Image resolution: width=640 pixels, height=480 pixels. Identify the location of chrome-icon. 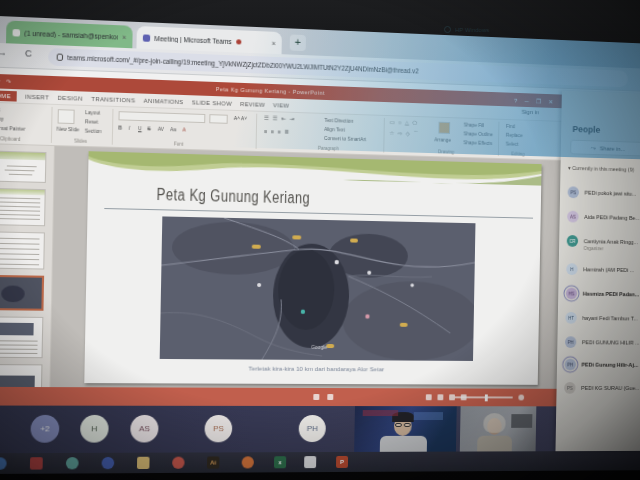
(178, 463).